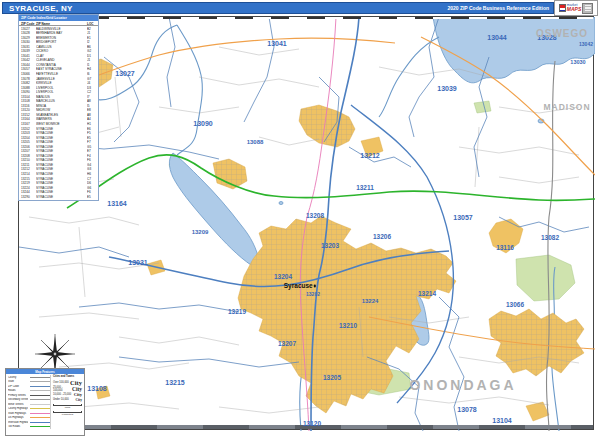  Describe the element at coordinates (58, 24) in the screenshot. I see `zip-index-column-headers: ZIP Code ZIP Name LOC` at that location.